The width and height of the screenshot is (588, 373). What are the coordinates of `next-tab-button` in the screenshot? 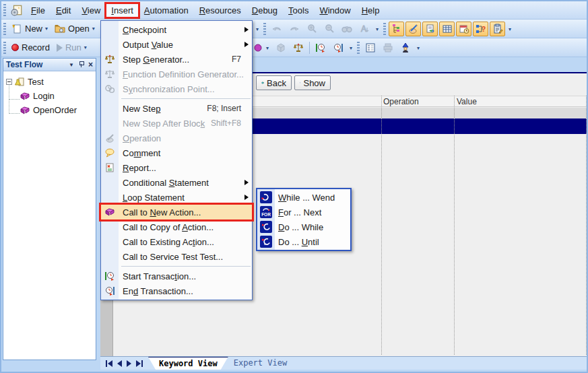 It's located at (129, 364).